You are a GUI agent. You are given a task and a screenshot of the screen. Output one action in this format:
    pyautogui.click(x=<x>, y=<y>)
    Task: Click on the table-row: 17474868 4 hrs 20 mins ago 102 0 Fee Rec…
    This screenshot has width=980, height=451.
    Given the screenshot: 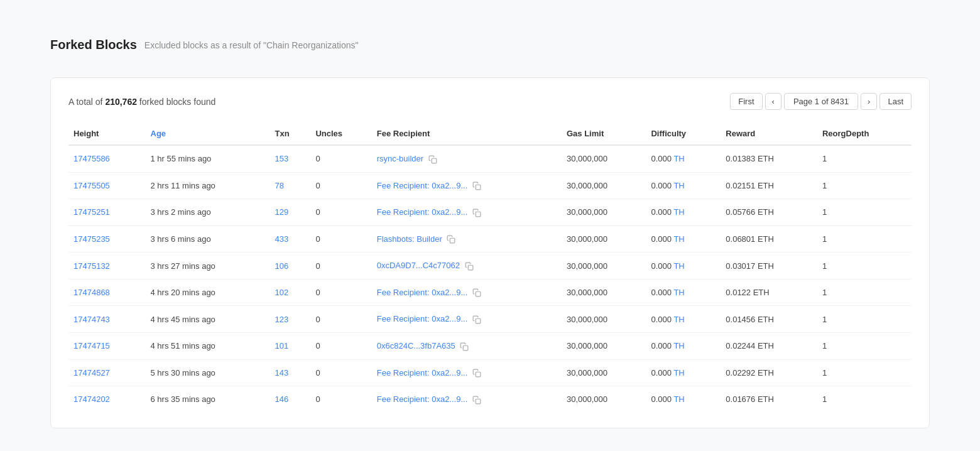 What is the action you would take?
    pyautogui.click(x=490, y=293)
    